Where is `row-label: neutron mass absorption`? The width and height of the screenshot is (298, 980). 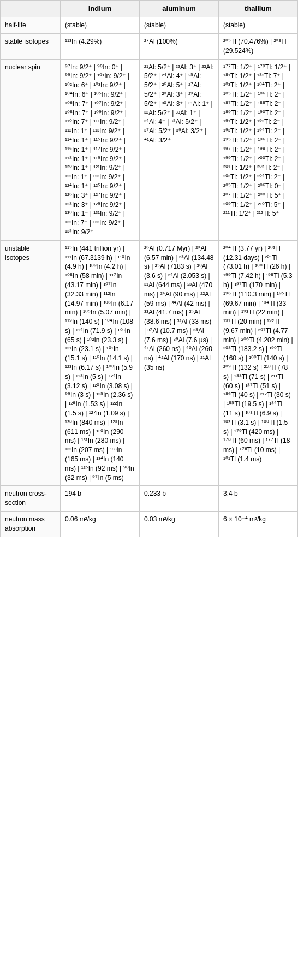 row-label: neutron mass absorption is located at coordinates (31, 524).